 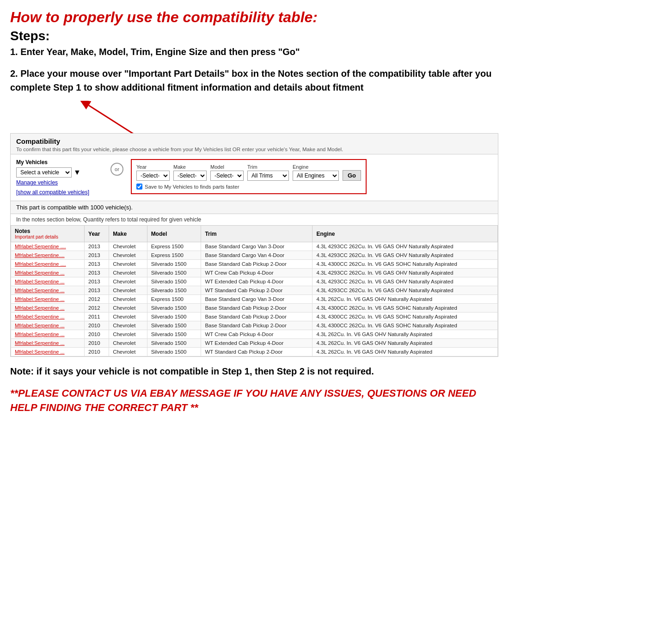 I want to click on my-vehicles-label: My Vehicles, so click(x=55, y=162).